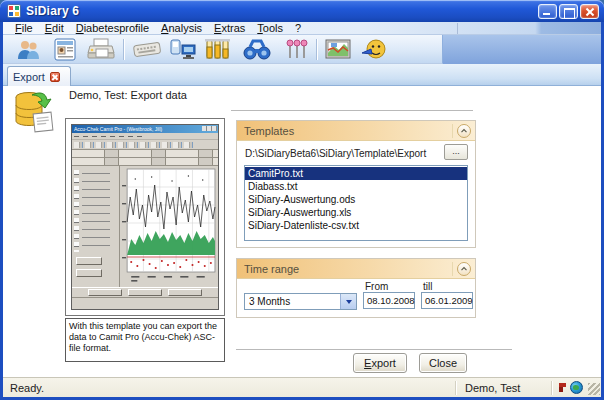 The height and width of the screenshot is (400, 604). I want to click on time-range-panel-title: Time range, so click(348, 269).